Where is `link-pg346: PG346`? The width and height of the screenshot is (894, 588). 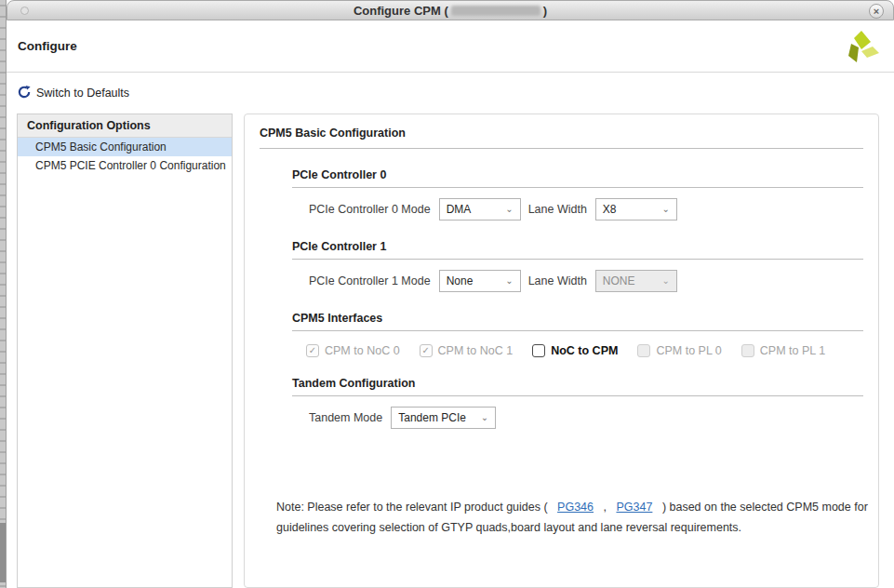 link-pg346: PG346 is located at coordinates (575, 507).